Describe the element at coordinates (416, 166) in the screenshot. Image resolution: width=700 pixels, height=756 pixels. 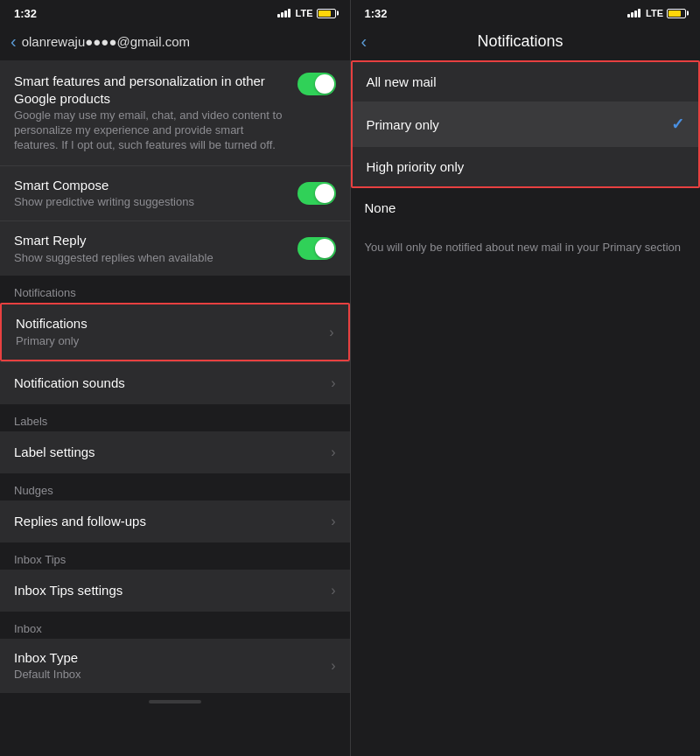
I see `high-priority-only-label: High priority only` at that location.